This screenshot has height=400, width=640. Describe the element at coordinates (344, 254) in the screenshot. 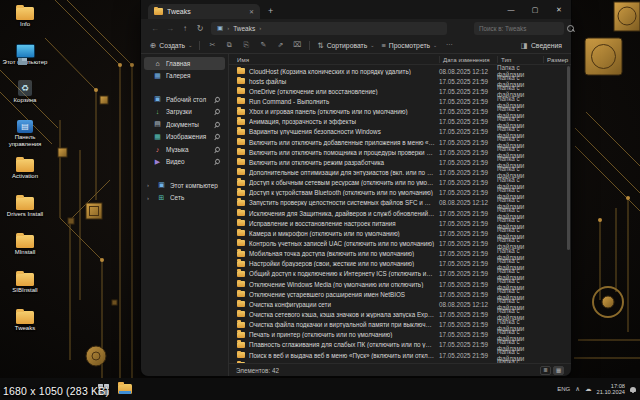

I see `file-name: Мобильная точка доступа (включить или по…` at that location.